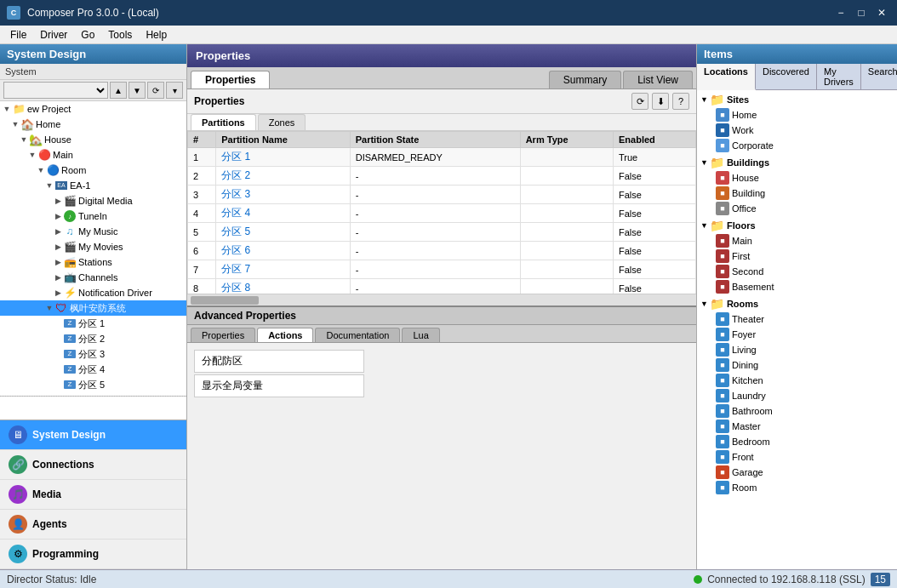 This screenshot has height=588, width=897. Describe the element at coordinates (94, 369) in the screenshot. I see `tree-item-zone4: Z分区 4` at that location.